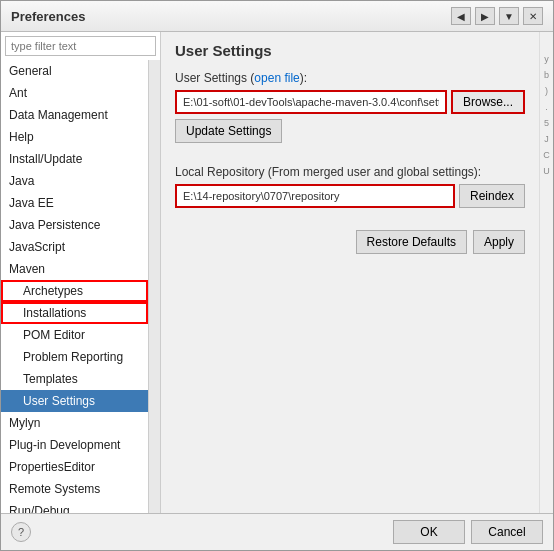 The image size is (554, 551). I want to click on edge-char: C, so click(546, 155).